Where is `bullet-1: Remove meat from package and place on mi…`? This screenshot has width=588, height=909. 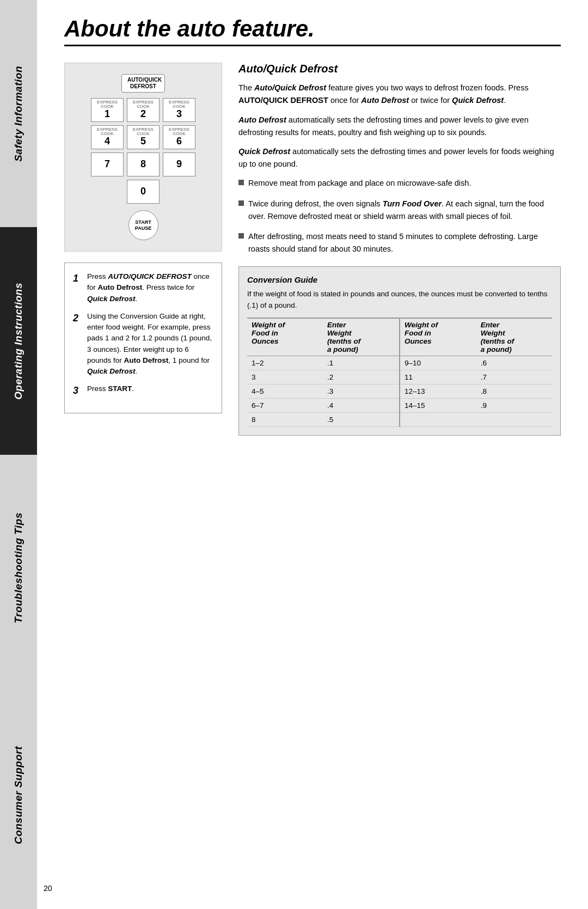
bullet-1: Remove meat from package and place on mi… is located at coordinates (400, 183).